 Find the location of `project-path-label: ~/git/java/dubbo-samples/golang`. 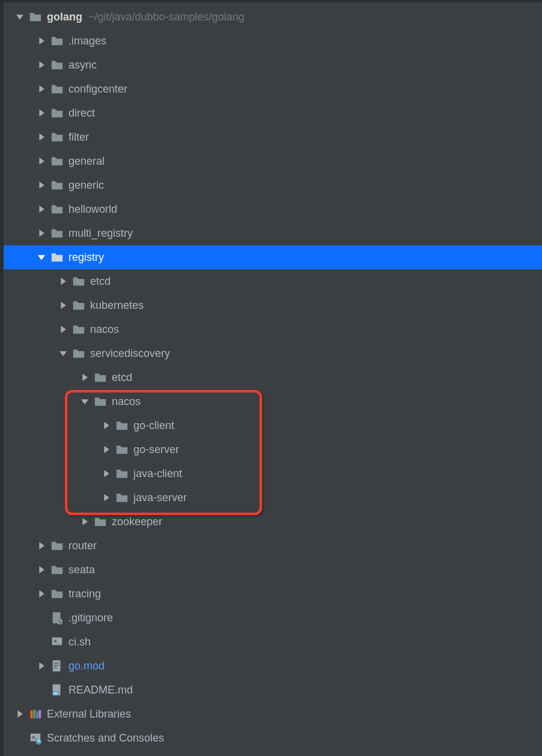

project-path-label: ~/git/java/dubbo-samples/golang is located at coordinates (166, 17).